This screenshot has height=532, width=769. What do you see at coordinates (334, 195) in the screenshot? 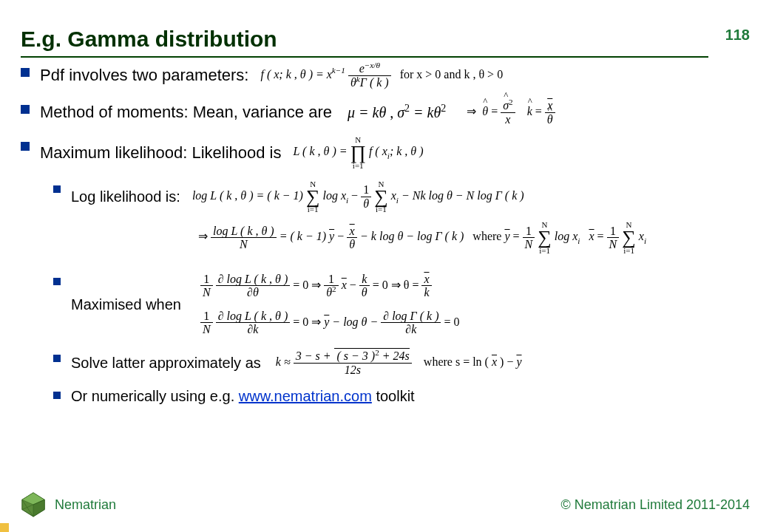
I see `f-logx: log x` at bounding box center [334, 195].